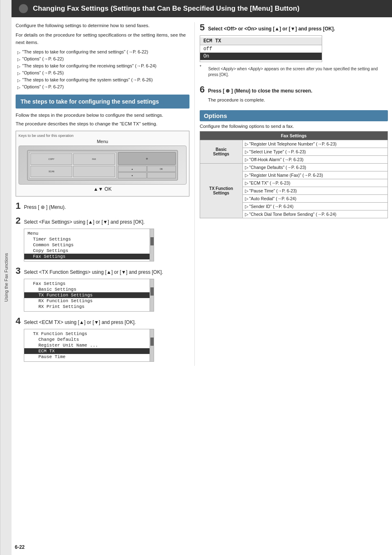  Describe the element at coordinates (19, 67) in the screenshot. I see `ref-icon-2: ▷` at that location.